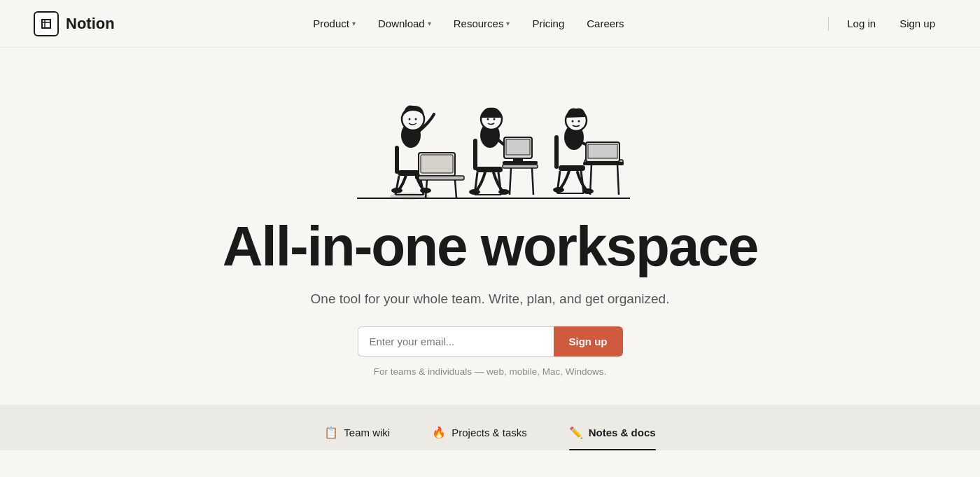 The height and width of the screenshot is (477, 980). What do you see at coordinates (331, 433) in the screenshot?
I see `tab-emoji: 📋` at bounding box center [331, 433].